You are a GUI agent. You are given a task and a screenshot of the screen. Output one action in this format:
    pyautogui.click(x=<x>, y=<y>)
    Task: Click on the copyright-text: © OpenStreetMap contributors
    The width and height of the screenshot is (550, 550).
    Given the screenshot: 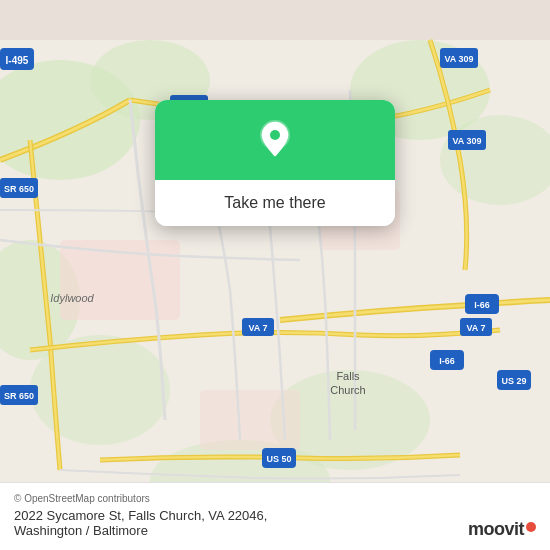 What is the action you would take?
    pyautogui.click(x=275, y=498)
    